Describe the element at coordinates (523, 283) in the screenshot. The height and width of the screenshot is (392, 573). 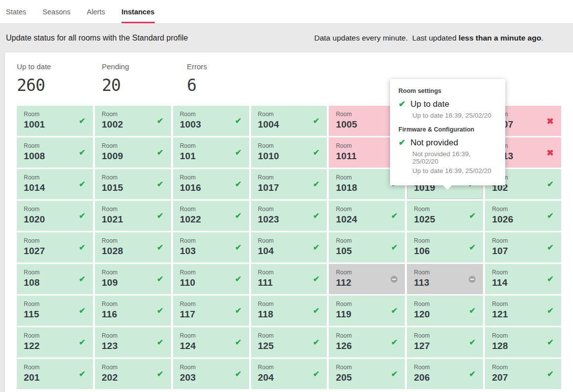
I see `room-number: 114` at that location.